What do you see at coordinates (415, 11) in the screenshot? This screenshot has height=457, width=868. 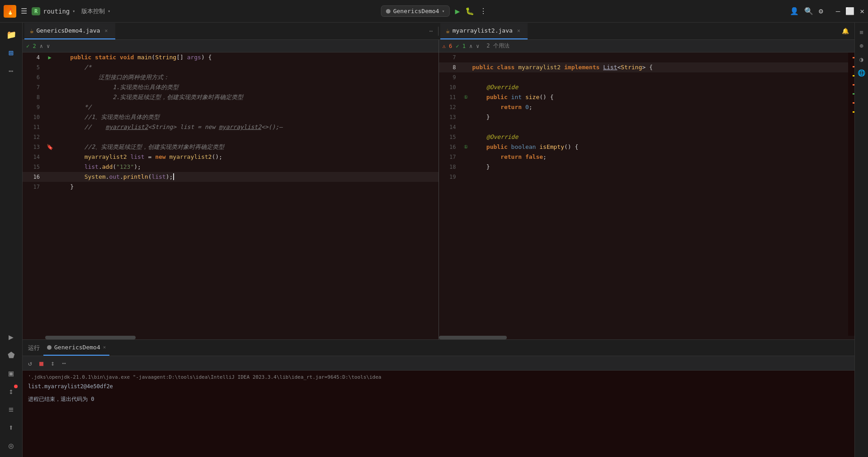 I see `run-config-selector: GenericsDemo4 ▾` at bounding box center [415, 11].